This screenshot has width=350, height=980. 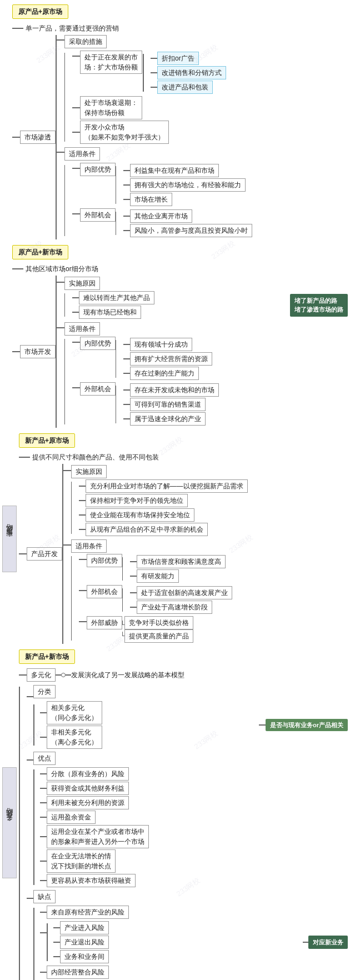 What do you see at coordinates (187, 718) in the screenshot?
I see `fenlei-branch: 分类 相关多元化 （同心多元化）` at bounding box center [187, 718].